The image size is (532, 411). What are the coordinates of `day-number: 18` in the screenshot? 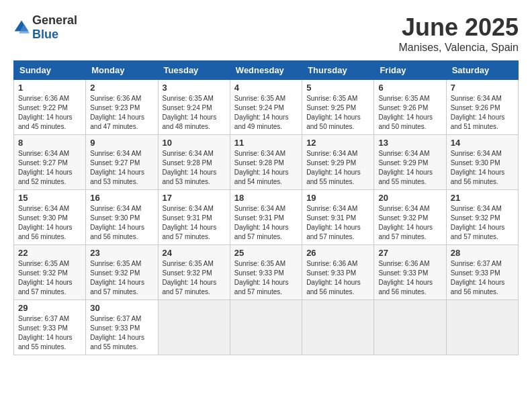 It's located at (266, 197).